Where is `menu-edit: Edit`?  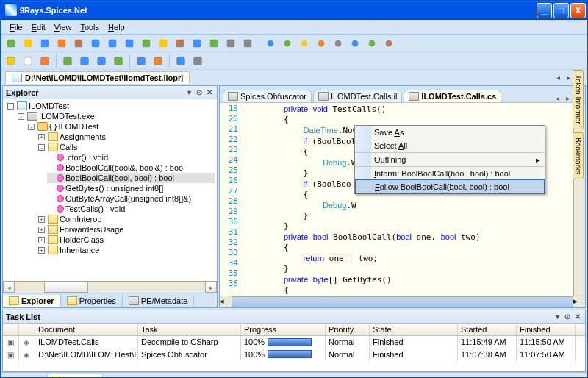 menu-edit: Edit is located at coordinates (38, 27).